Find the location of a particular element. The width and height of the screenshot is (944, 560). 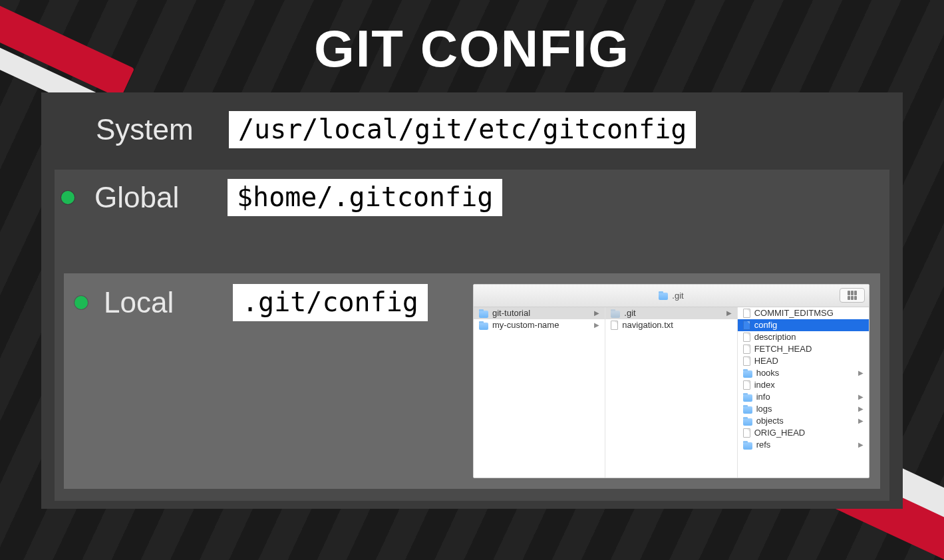

finder-item-label: info is located at coordinates (764, 397).